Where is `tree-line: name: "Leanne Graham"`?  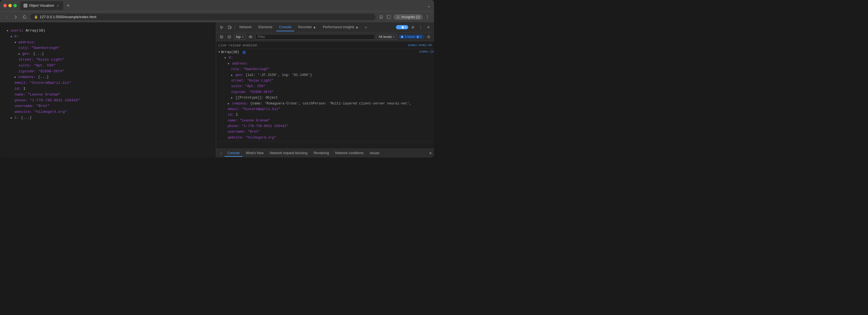 tree-line: name: "Leanne Graham" is located at coordinates (108, 95).